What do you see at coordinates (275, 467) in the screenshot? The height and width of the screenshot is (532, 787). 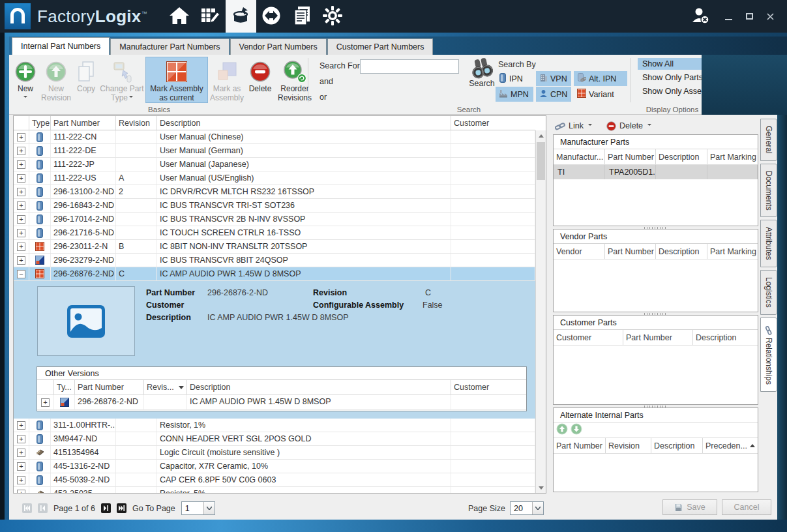 I see `part-row: + 445-1316-2-ND Capacitor, X7R Ceramic, …` at bounding box center [275, 467].